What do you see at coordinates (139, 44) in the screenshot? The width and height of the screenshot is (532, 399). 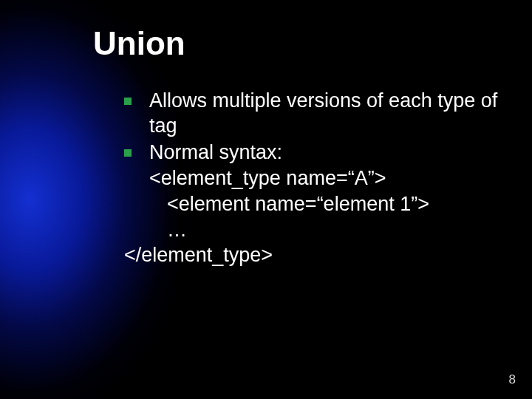 I see `slide-title: Union` at bounding box center [139, 44].